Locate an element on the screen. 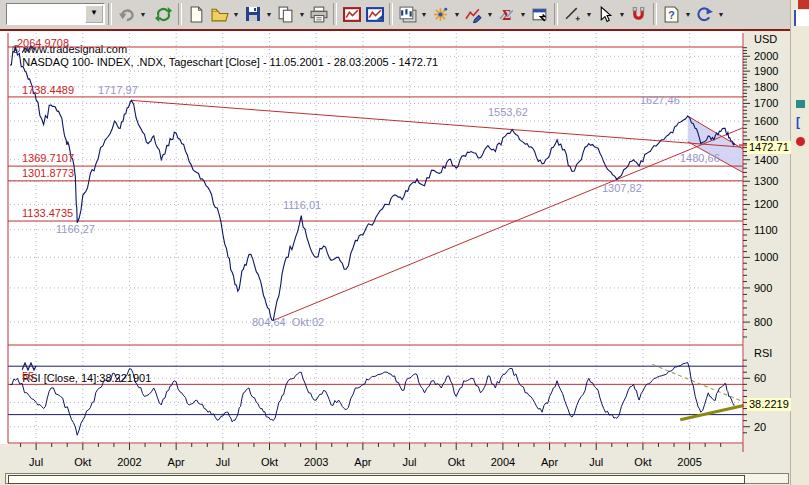 The width and height of the screenshot is (809, 485). level-value-label: 1301.8773 is located at coordinates (48, 174).